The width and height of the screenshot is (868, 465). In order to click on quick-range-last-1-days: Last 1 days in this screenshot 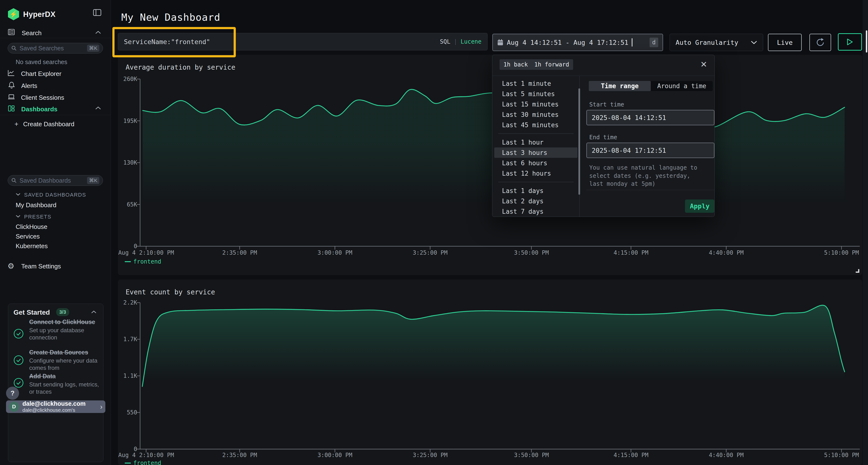, I will do `click(536, 191)`.